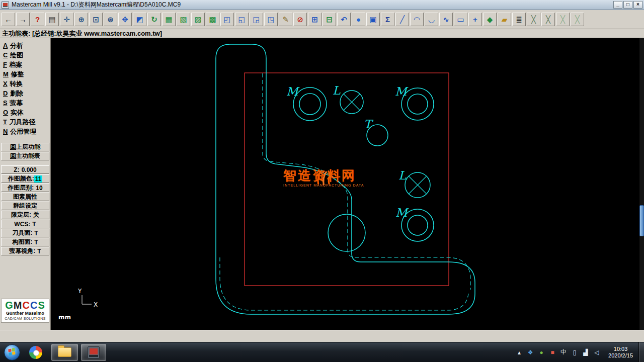 The height and width of the screenshot is (362, 644). What do you see at coordinates (36, 352) in the screenshot?
I see `browser-taskbar-button` at bounding box center [36, 352].